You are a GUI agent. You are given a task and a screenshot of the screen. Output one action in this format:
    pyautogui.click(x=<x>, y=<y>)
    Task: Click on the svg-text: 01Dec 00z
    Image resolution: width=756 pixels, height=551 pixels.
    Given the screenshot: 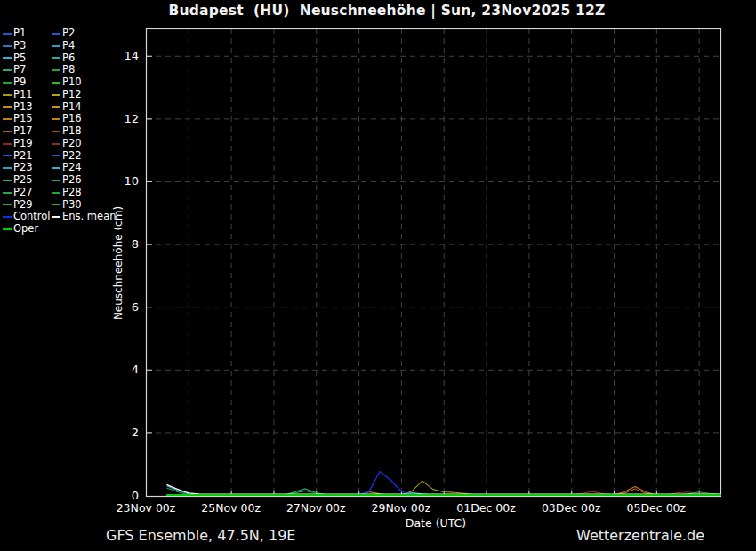 What is the action you would take?
    pyautogui.click(x=486, y=508)
    